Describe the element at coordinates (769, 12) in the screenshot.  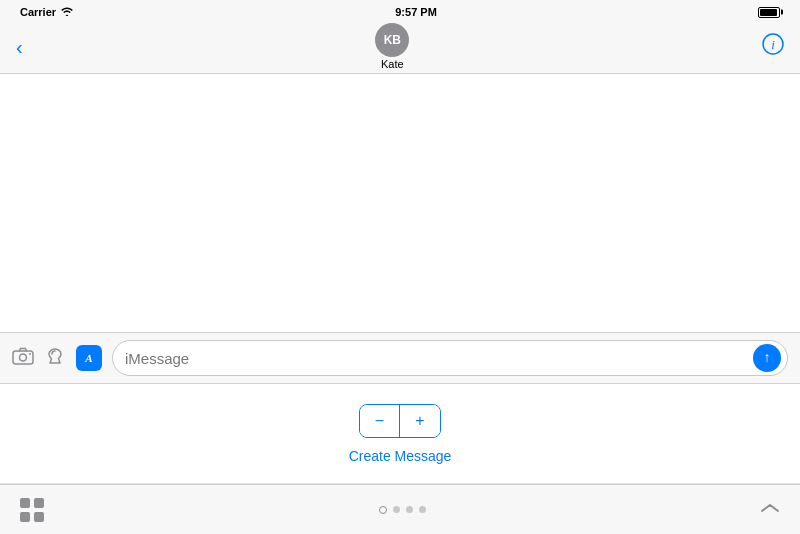
I see `status-right` at that location.